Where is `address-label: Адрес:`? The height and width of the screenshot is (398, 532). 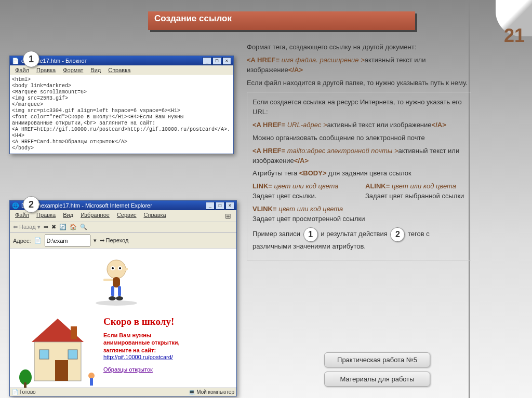 address-label: Адрес: is located at coordinates (22, 241).